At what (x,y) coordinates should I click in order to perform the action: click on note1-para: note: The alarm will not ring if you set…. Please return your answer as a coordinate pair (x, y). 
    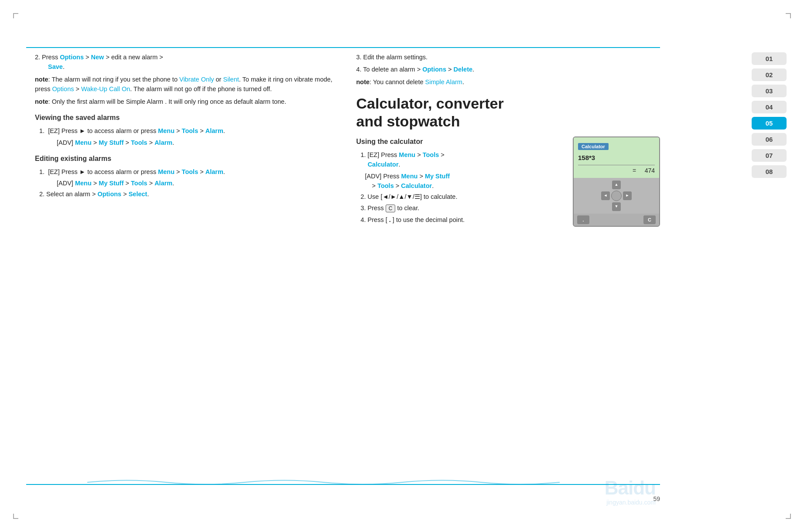
    Looking at the image, I should click on (187, 85).